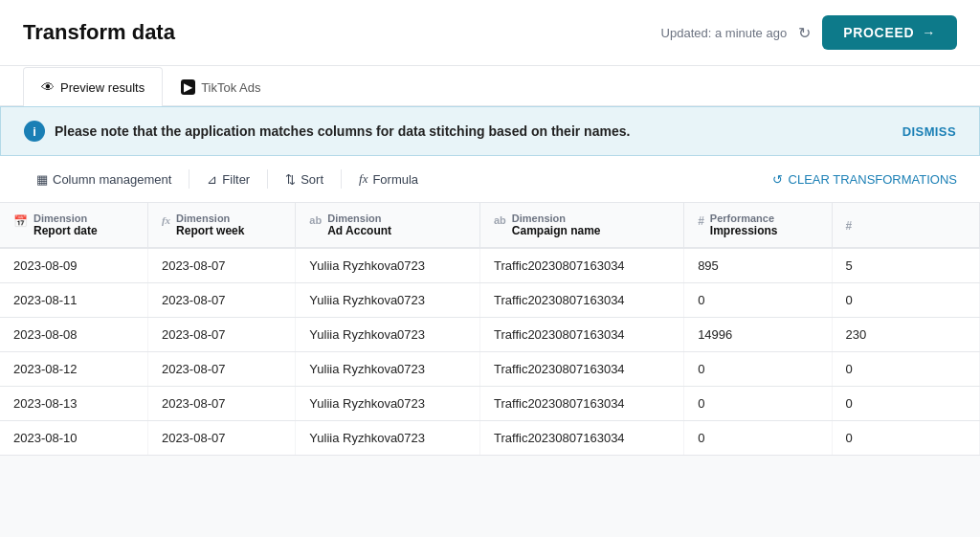 Image resolution: width=980 pixels, height=537 pixels. What do you see at coordinates (582, 404) in the screenshot?
I see `cell-row4-col3: Traffic20230807163034` at bounding box center [582, 404].